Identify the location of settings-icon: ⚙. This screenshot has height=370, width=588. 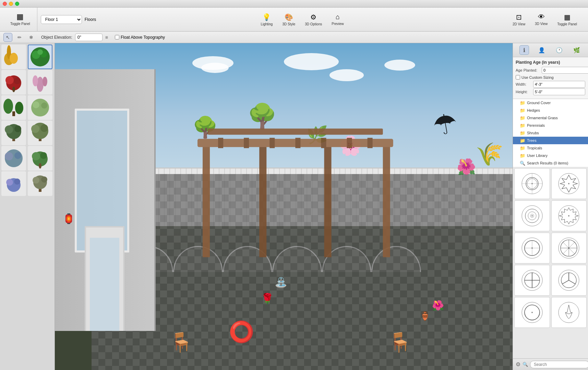
(518, 365).